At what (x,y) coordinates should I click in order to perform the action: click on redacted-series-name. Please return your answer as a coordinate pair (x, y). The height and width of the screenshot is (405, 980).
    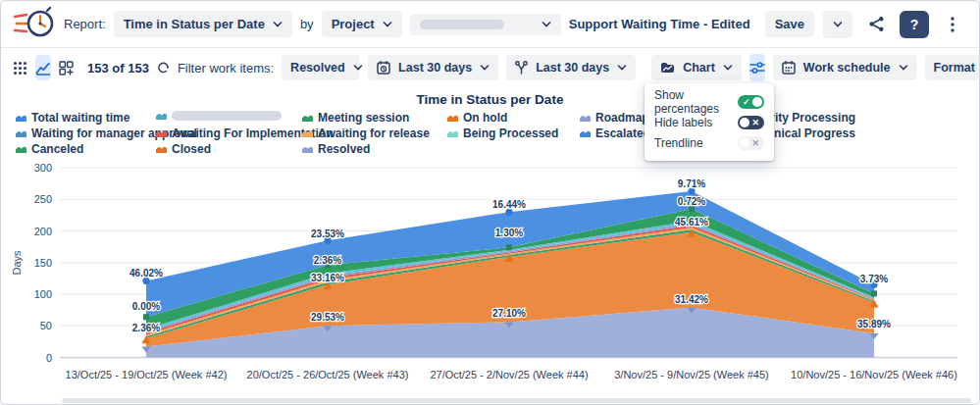
    Looking at the image, I should click on (227, 116).